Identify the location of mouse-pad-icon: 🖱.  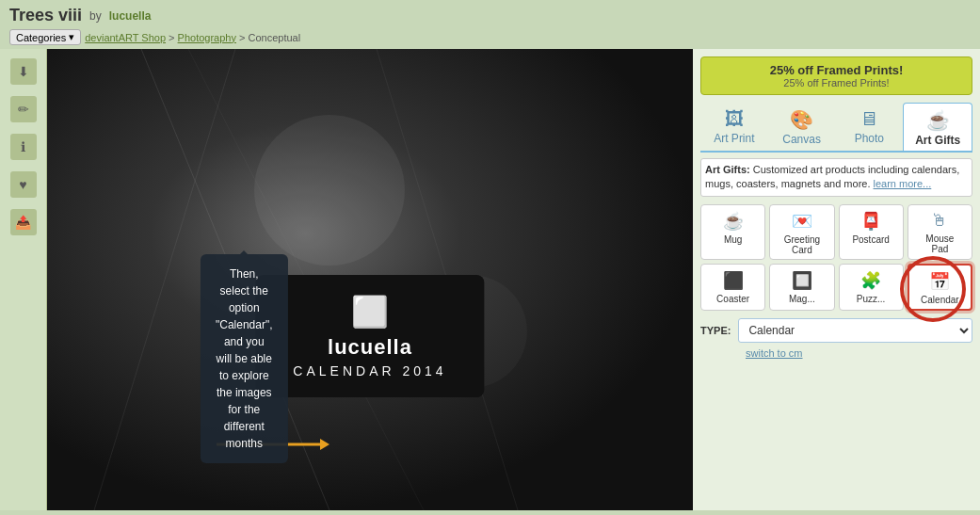
(940, 220).